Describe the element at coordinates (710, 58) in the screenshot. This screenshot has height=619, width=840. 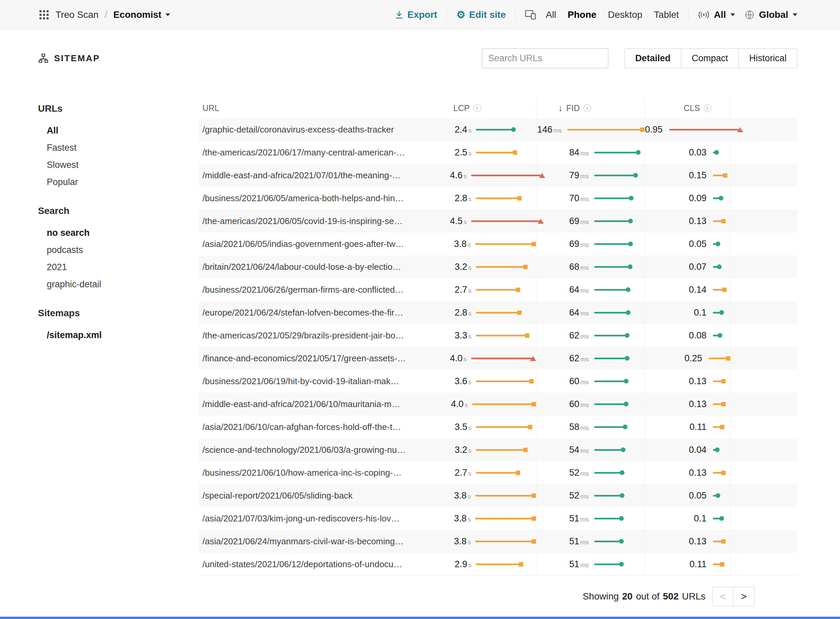
I see `view-tab-compact: Compact` at that location.